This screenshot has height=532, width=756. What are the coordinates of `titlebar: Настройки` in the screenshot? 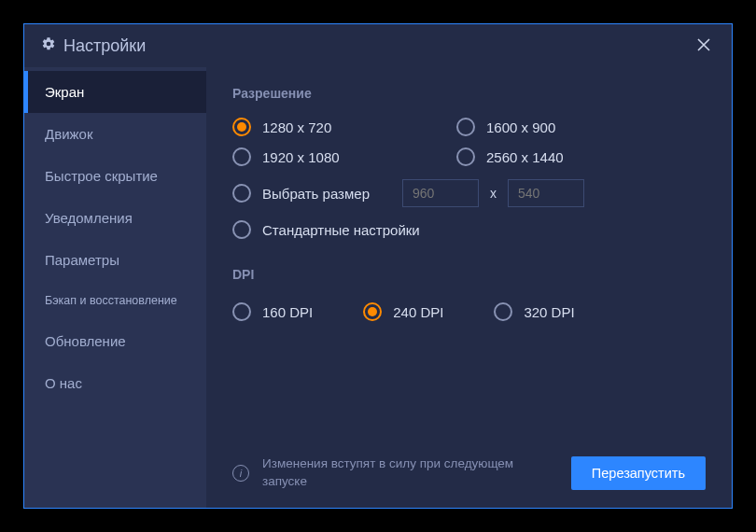 It's located at (378, 46).